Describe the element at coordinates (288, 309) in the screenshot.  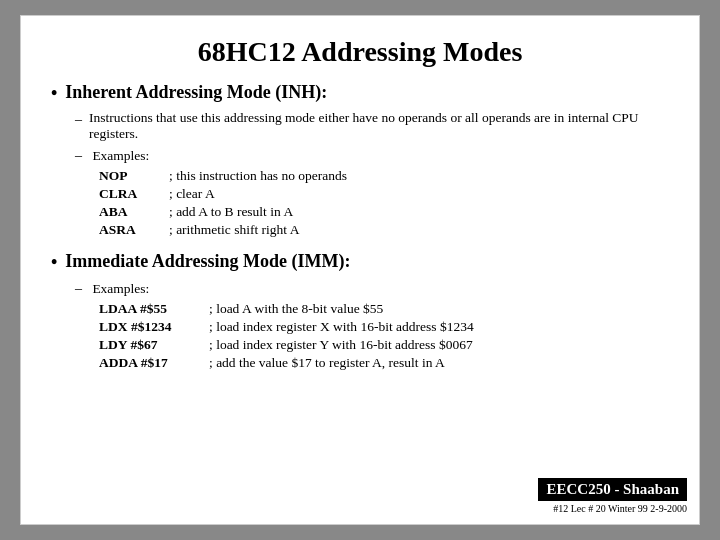
I see `table-row: LDAA #$55 ; load A with the 8-bit value …` at that location.